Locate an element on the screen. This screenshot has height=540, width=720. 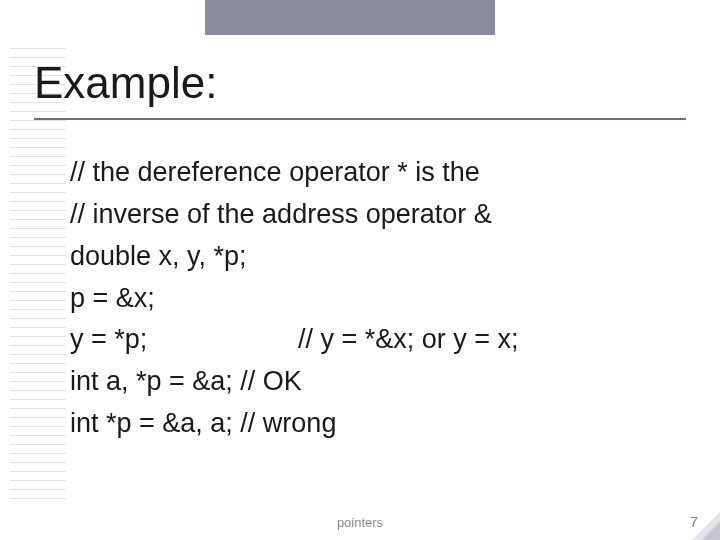
code-line: // inverse of the address operator & is located at coordinates (370, 215).